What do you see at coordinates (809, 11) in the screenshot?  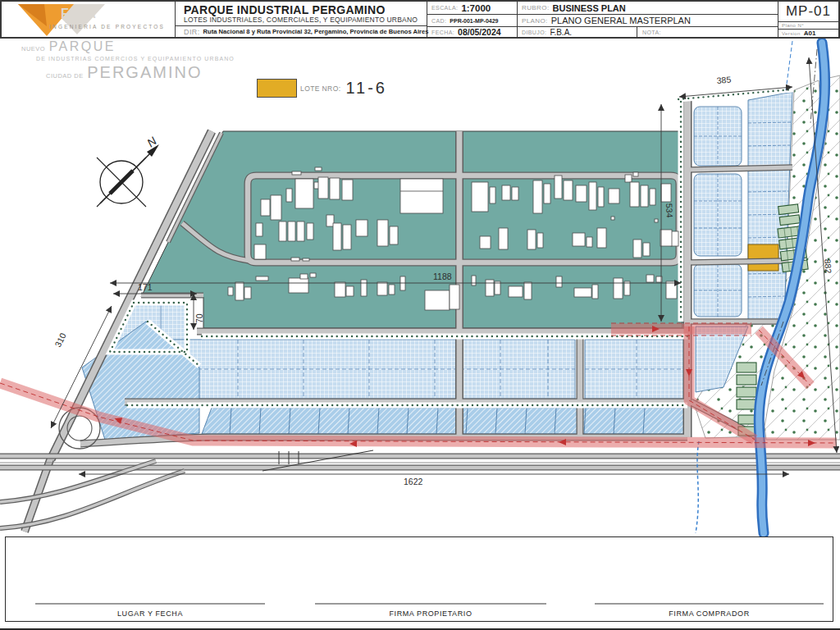 I see `sheet-code: MP-01` at bounding box center [809, 11].